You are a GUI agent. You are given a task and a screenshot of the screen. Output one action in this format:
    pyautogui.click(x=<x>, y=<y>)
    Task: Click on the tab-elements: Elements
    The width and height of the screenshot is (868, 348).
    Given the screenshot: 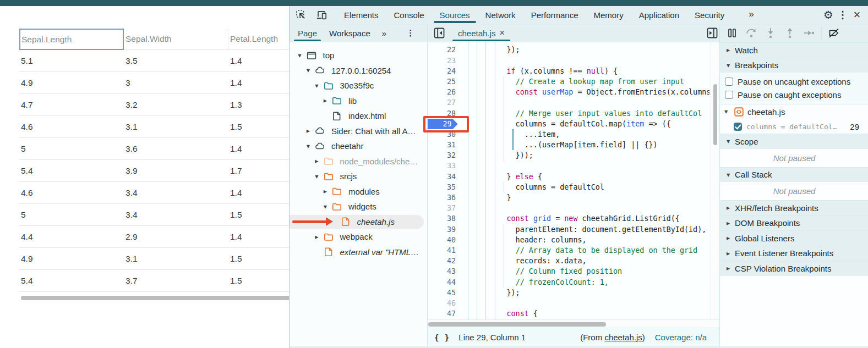 What is the action you would take?
    pyautogui.click(x=361, y=15)
    